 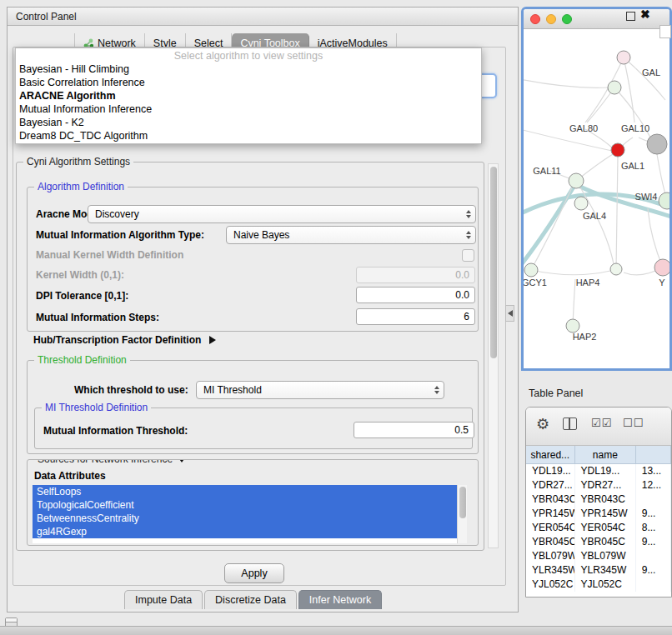 I want to click on view-scroll-corner, so click(x=665, y=32).